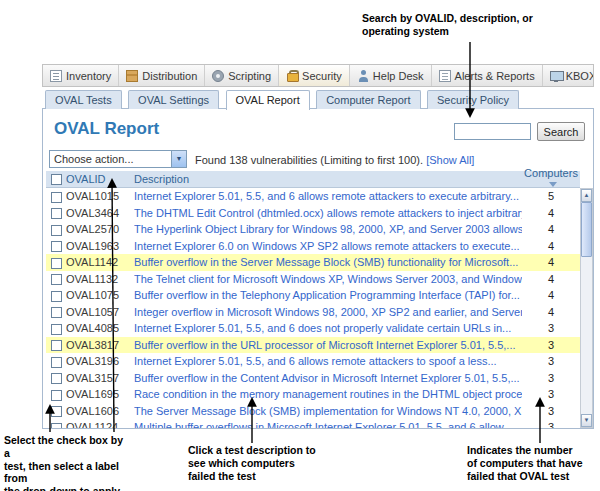 The image size is (600, 491). I want to click on choose-action-dropdown: Choose action... ▼, so click(118, 159).